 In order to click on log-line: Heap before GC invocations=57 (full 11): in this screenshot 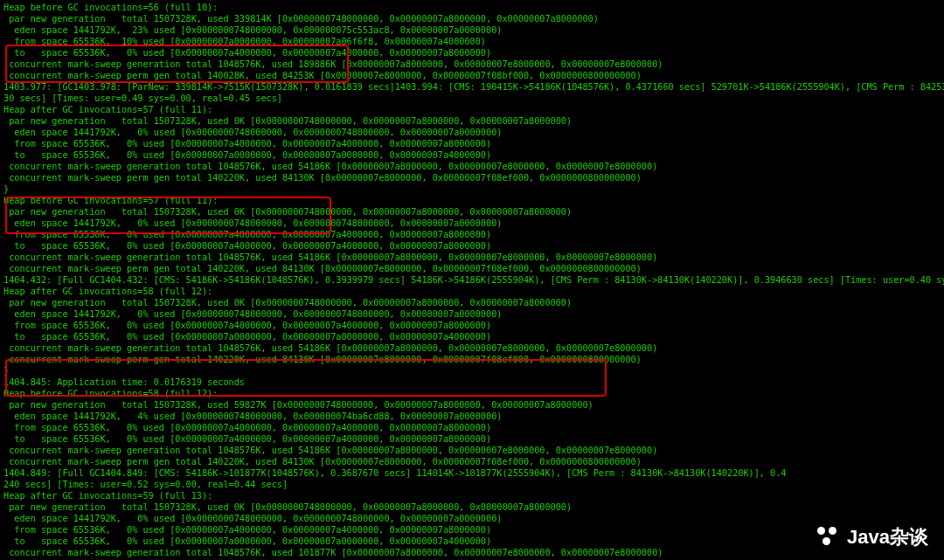, I will do `click(472, 201)`.